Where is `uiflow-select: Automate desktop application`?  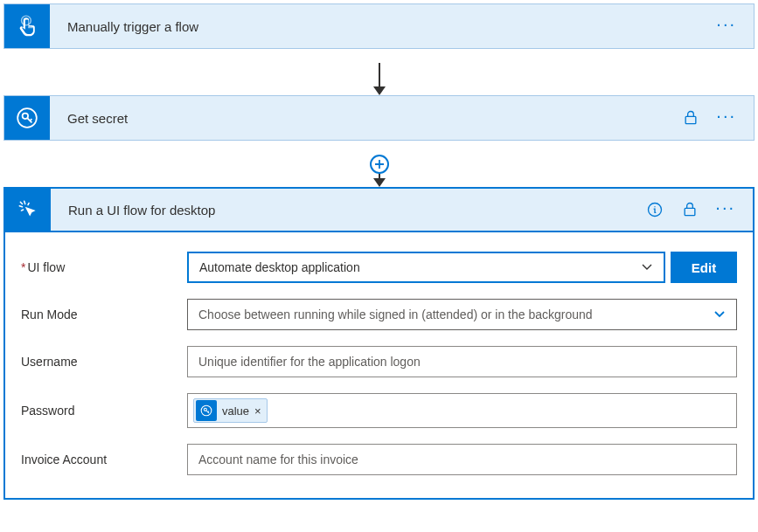
uiflow-select: Automate desktop application is located at coordinates (427, 267).